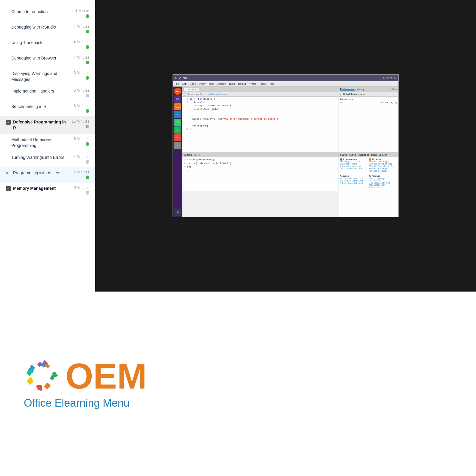  I want to click on ubuntu-icon-home, so click(178, 91).